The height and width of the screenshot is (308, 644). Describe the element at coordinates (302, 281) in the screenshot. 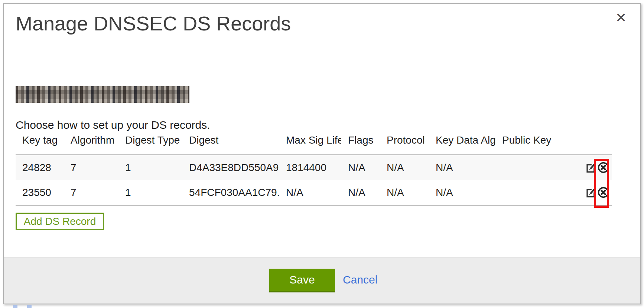

I see `save-button: Save` at that location.